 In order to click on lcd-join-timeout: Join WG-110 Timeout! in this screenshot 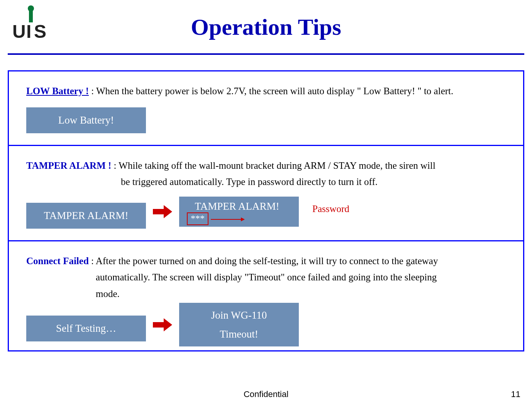, I will do `click(239, 324)`.